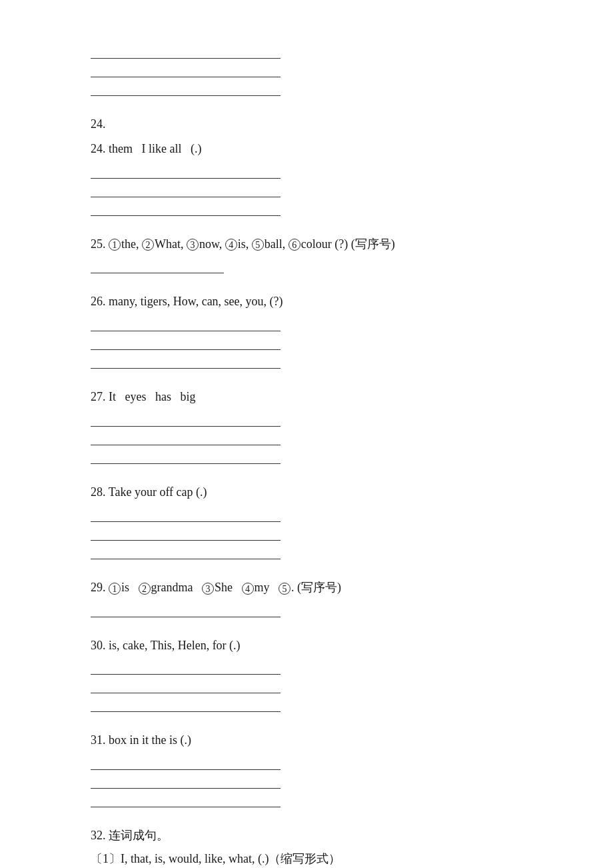 This screenshot has width=613, height=868. Describe the element at coordinates (306, 149) in the screenshot. I see `question-content-24: 24. them I like all (.)` at that location.